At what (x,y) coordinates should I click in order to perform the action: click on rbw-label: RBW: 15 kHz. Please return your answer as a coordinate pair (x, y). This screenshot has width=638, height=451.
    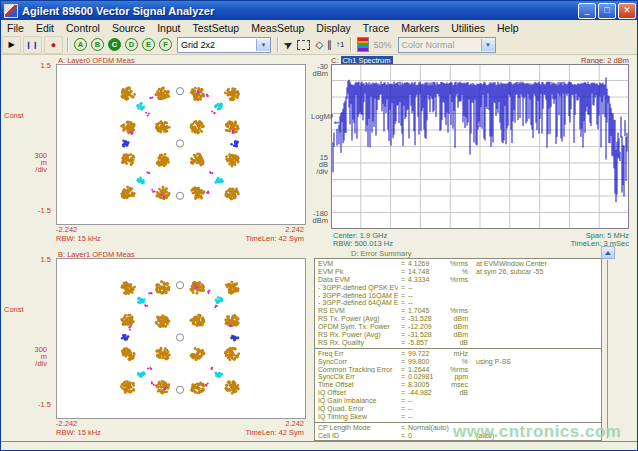
    Looking at the image, I should click on (78, 238).